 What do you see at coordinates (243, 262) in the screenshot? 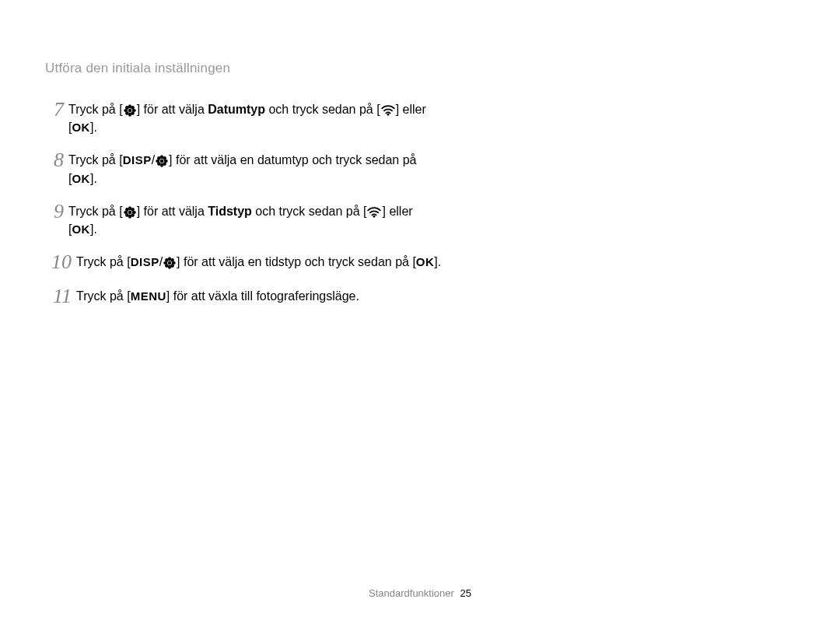
I see `instruction-step: 10Tryck på [DISP/] för att välja en tids…` at bounding box center [243, 262].